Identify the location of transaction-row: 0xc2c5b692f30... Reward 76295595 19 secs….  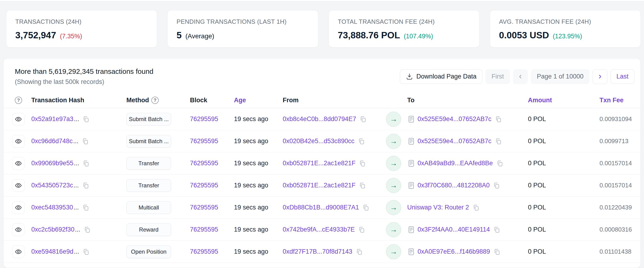
(322, 230).